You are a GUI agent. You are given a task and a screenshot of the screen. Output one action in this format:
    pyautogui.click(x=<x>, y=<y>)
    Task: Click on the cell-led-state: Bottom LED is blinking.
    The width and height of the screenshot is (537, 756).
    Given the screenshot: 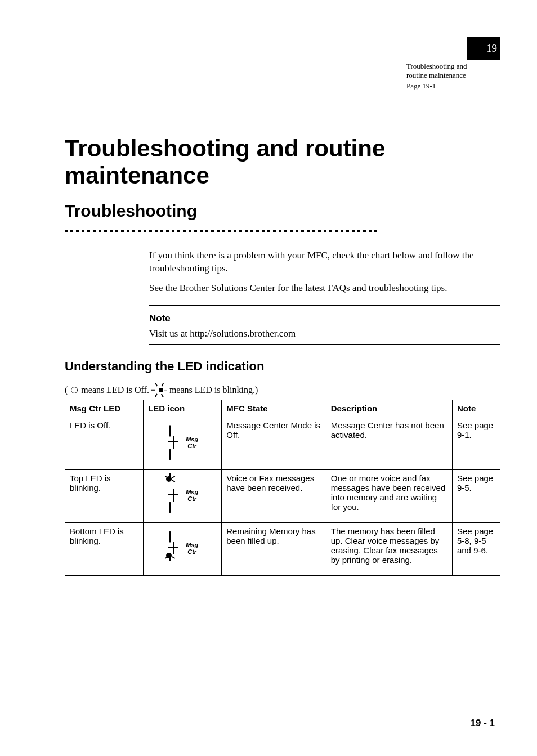 What is the action you would take?
    pyautogui.click(x=105, y=549)
    